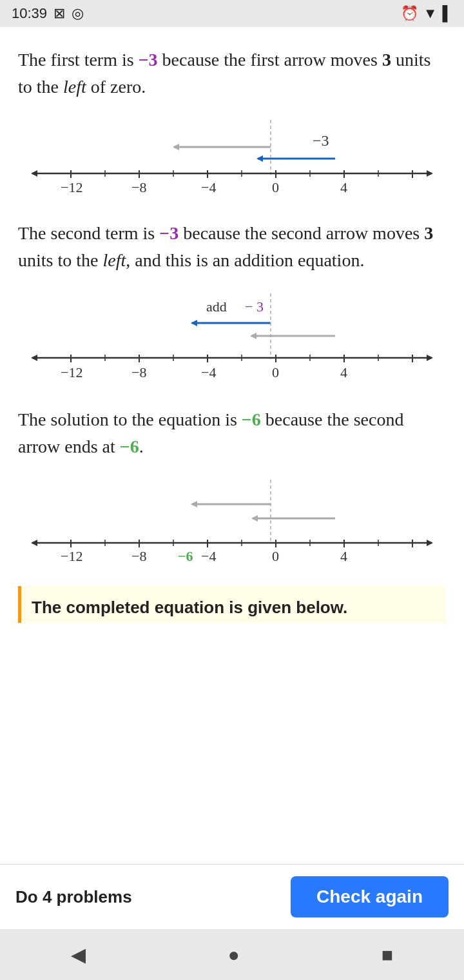  Describe the element at coordinates (169, 233) in the screenshot. I see `para2-highlight-neg3: −3` at that location.